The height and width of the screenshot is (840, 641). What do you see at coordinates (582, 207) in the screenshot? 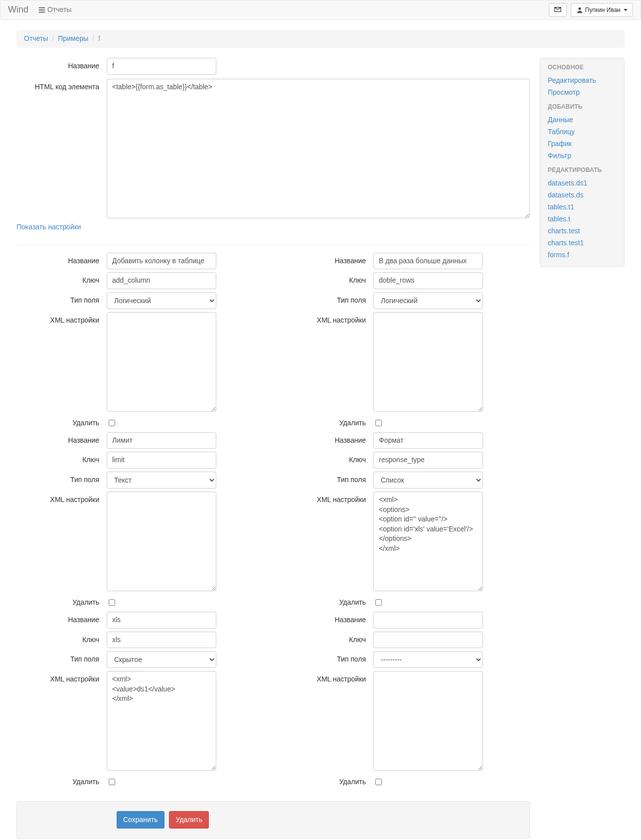
I see `sidebar-item: tables.t1` at bounding box center [582, 207].